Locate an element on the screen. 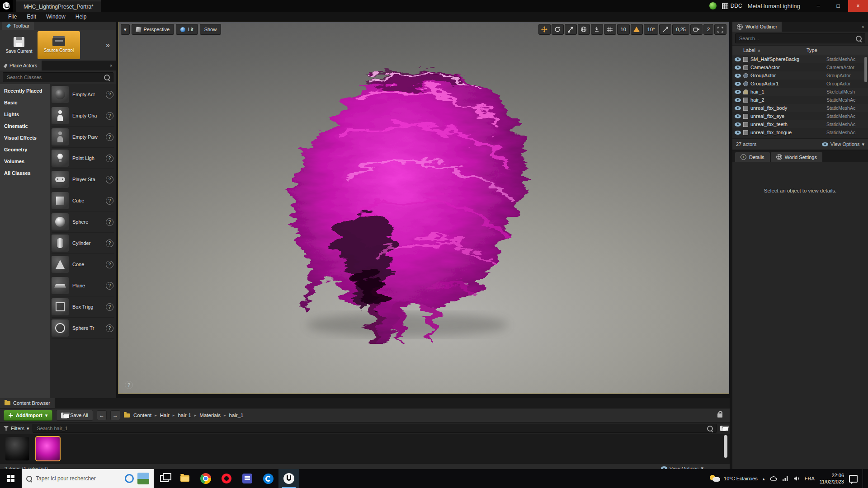 The width and height of the screenshot is (868, 488). toolbar-tab: Toolbar is located at coordinates (18, 26).